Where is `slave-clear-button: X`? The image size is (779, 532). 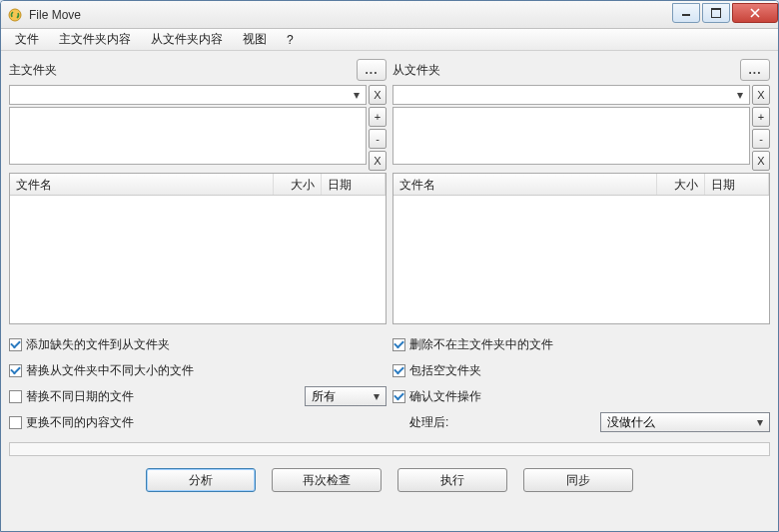
slave-clear-button: X is located at coordinates (761, 95).